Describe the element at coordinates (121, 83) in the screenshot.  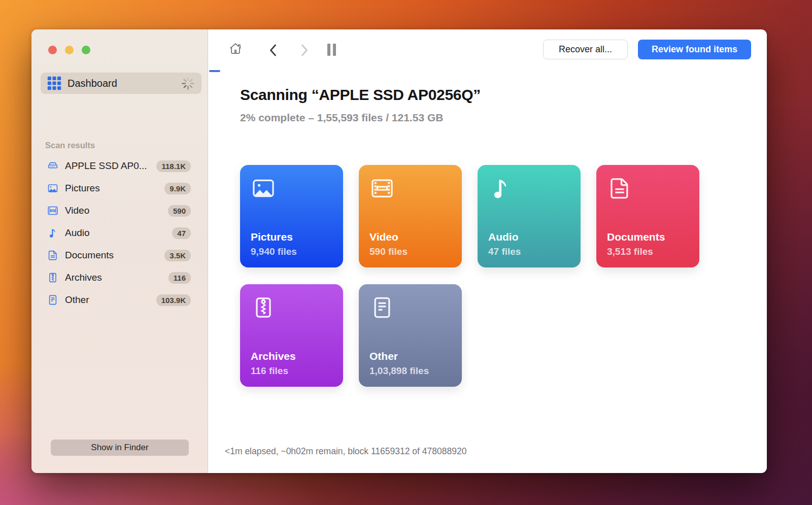
I see `sidebar-item-dashboard: Dashboard` at that location.